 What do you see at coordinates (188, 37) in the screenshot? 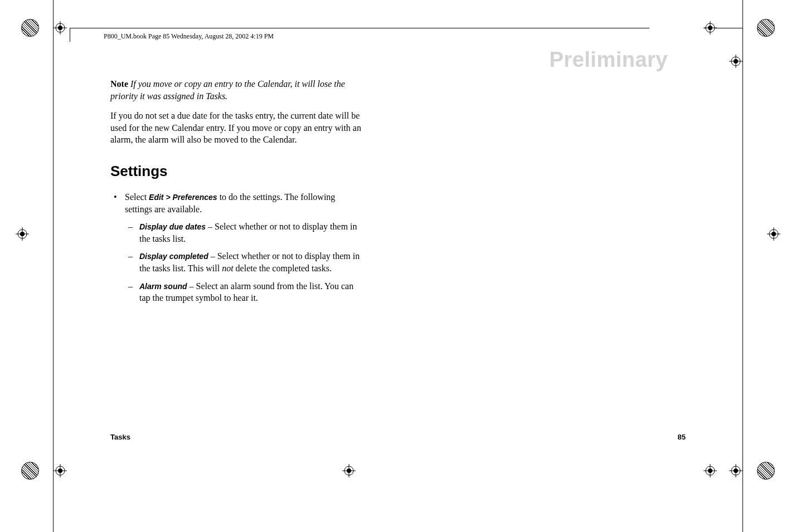
I see `book-header-line: P800_UM.book Page 85 Wednesday, August 2…` at bounding box center [188, 37].